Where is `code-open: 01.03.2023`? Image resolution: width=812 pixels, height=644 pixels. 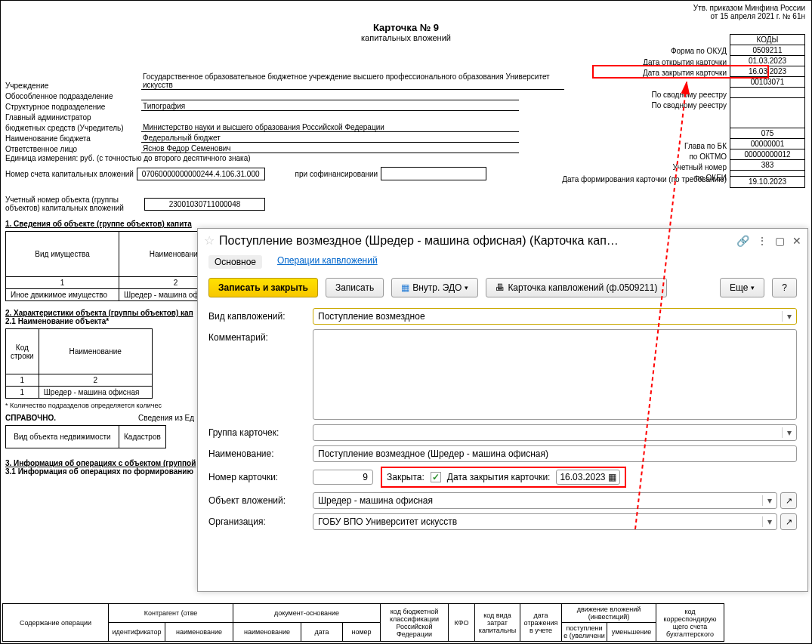
code-open: 01.03.2023 is located at coordinates (767, 61).